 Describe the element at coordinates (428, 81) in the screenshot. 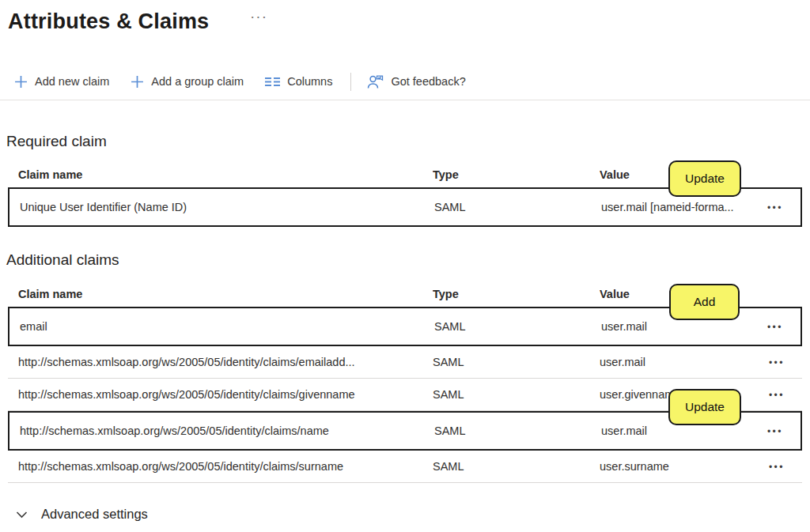

I see `got-feedback-label: Got feedback?` at that location.